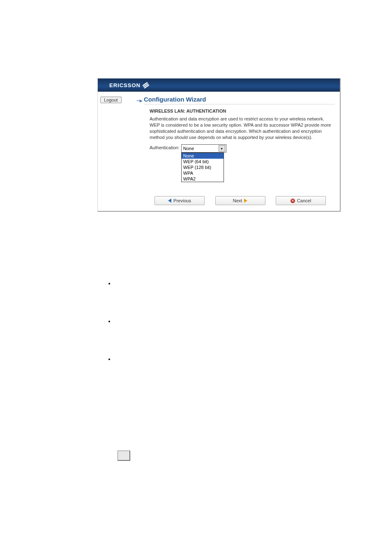 The image size is (392, 555). I want to click on brand-banner: ERICSSON, so click(219, 85).